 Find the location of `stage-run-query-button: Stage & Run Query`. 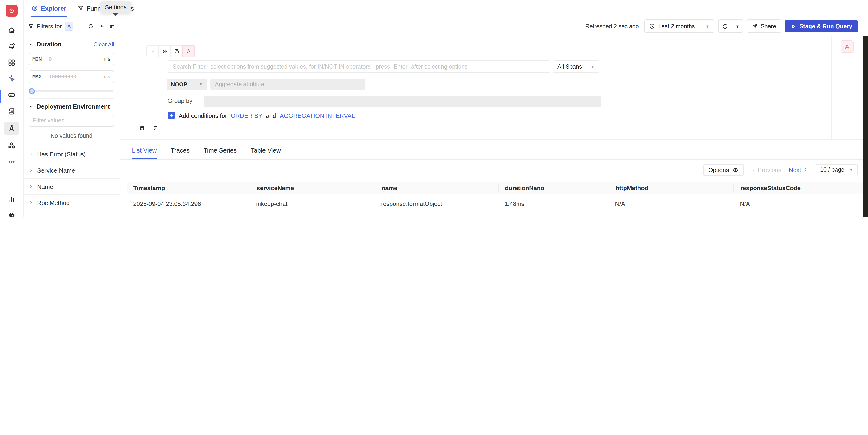

stage-run-query-button: Stage & Run Query is located at coordinates (822, 26).